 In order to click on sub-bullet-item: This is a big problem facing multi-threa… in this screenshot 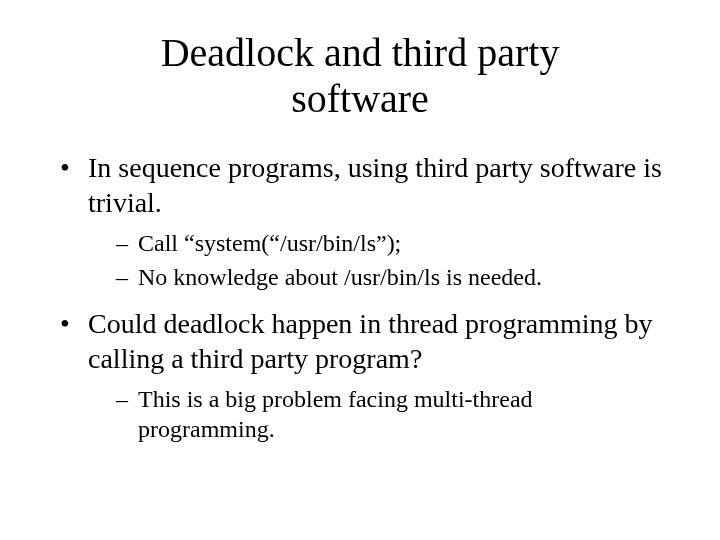, I will do `click(393, 414)`.